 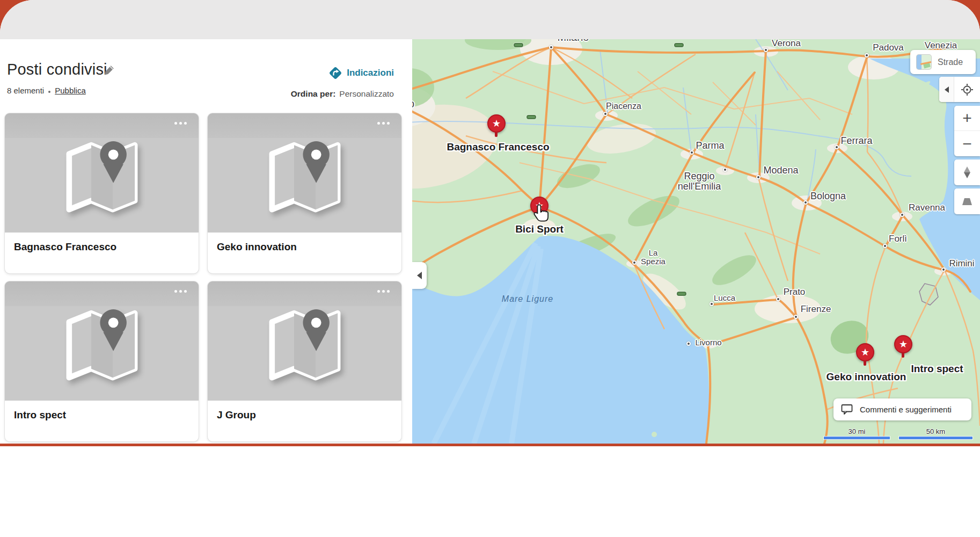 I want to click on city-name: Piacenza, so click(x=624, y=106).